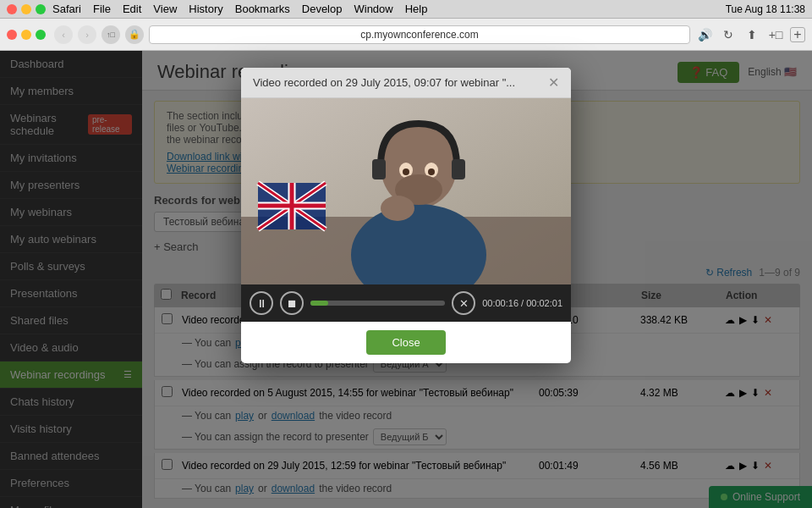 Image resolution: width=812 pixels, height=508 pixels. I want to click on menu-edit: Edit, so click(132, 8).